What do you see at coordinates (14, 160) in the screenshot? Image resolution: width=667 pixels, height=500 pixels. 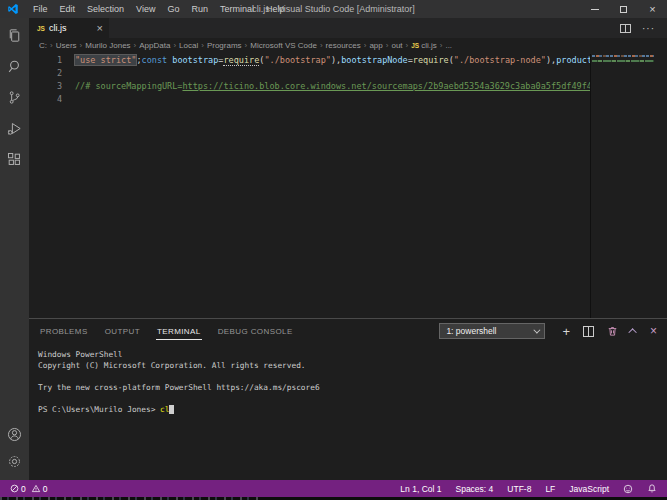 I see `extensions-icon` at bounding box center [14, 160].